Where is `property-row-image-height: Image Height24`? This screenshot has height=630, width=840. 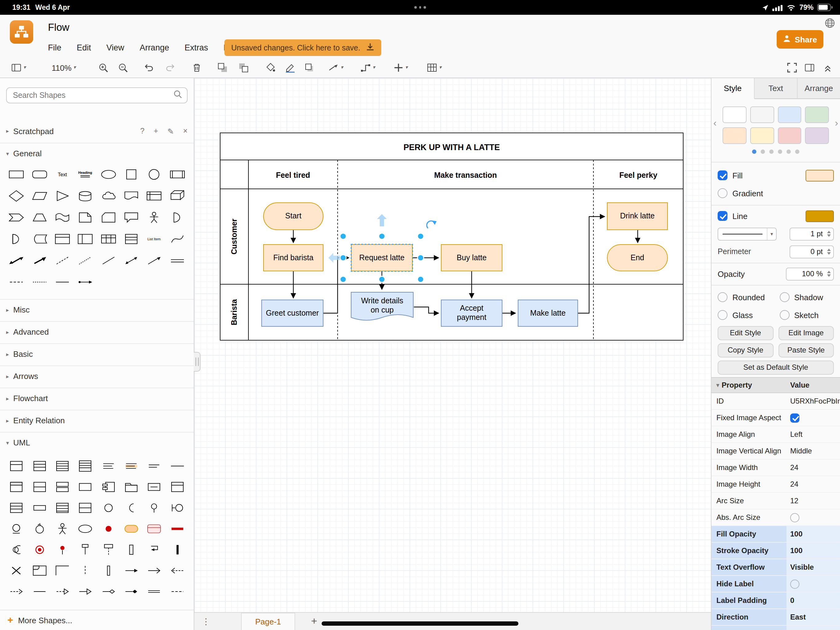 property-row-image-height: Image Height24 is located at coordinates (776, 484).